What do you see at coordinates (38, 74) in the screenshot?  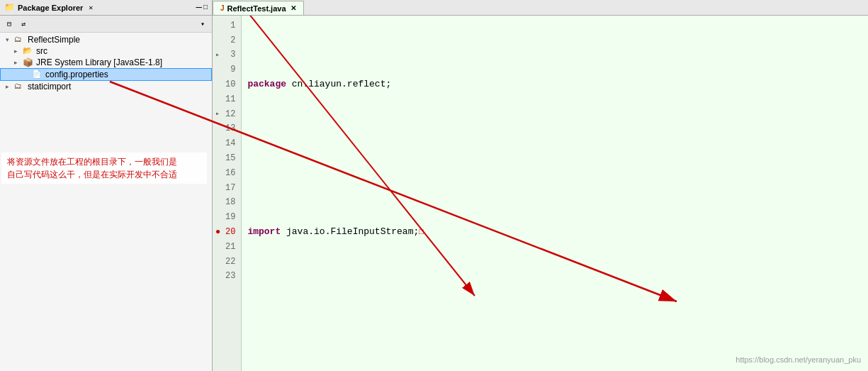 I see `file-icon: 📄` at bounding box center [38, 74].